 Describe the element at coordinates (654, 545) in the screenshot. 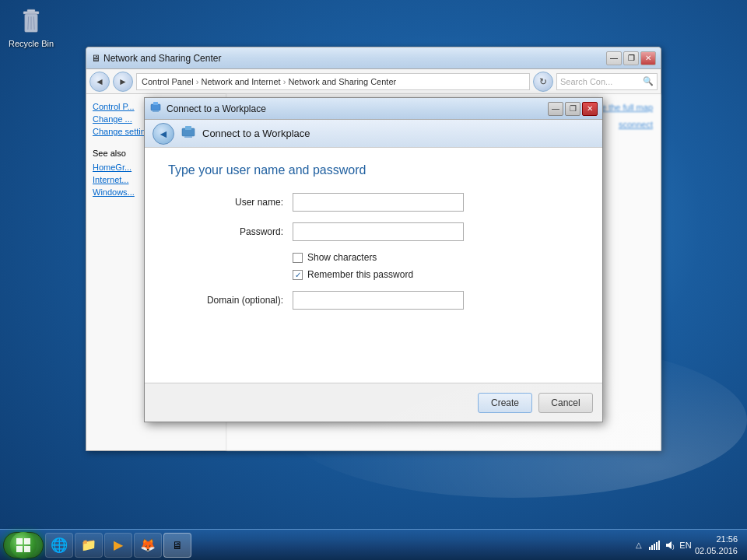

I see `tray-network-icon` at that location.